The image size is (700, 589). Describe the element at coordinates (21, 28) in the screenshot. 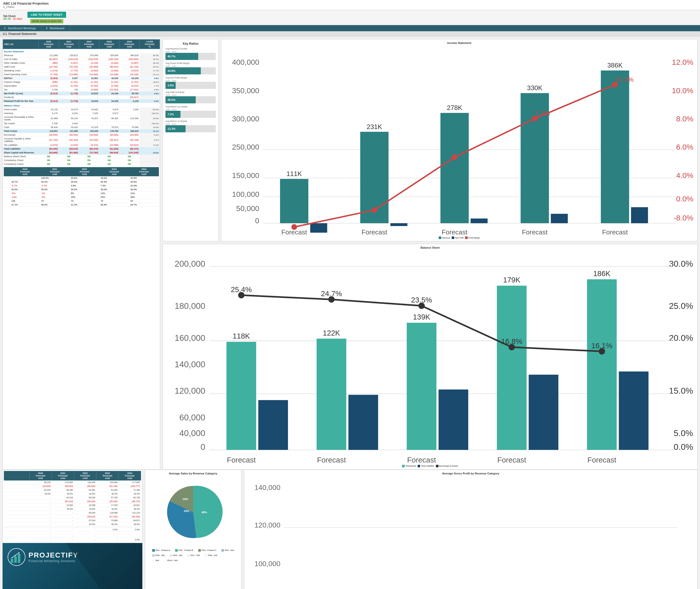

I see `nav-tab-1: 1 Dashboard Workings` at that location.